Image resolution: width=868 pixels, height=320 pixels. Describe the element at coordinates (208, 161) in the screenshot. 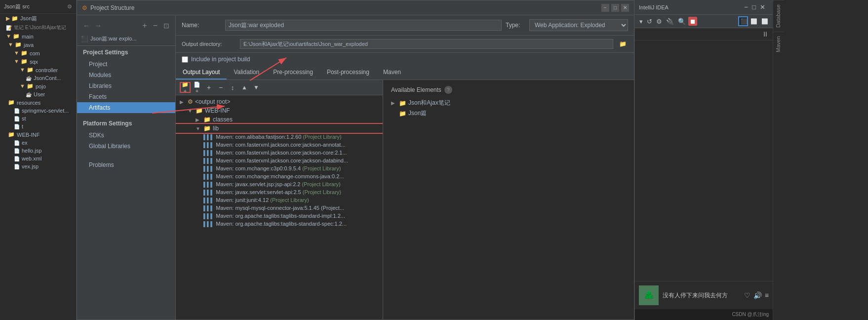

I see `dep-icon: ▌▌▌` at that location.